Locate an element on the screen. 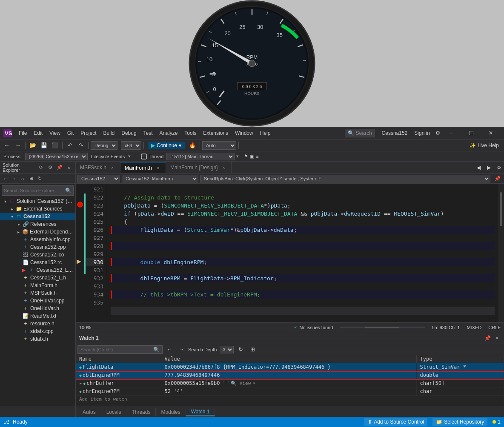 The height and width of the screenshot is (427, 504). menu-debug: Debug is located at coordinates (129, 133).